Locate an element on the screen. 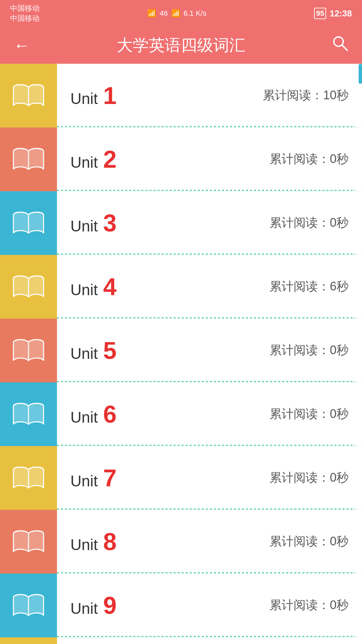 The image size is (362, 644). unit-text-1: Unit is located at coordinates (84, 99).